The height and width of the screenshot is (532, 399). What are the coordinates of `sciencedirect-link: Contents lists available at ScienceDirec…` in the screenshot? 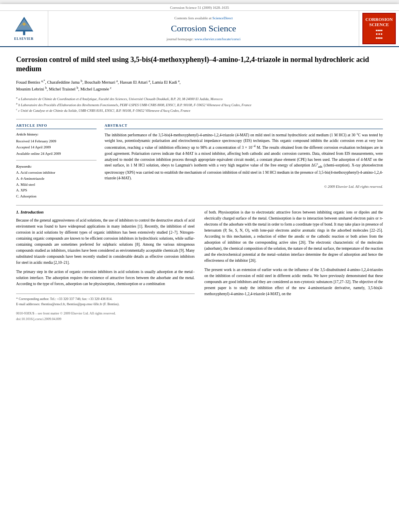 It's located at (204, 18).